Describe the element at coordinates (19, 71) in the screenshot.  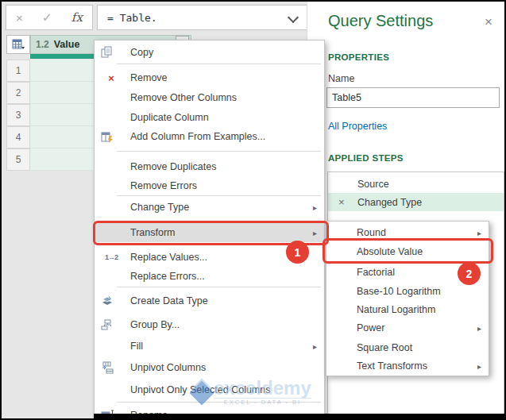
I see `row-number: 1` at that location.